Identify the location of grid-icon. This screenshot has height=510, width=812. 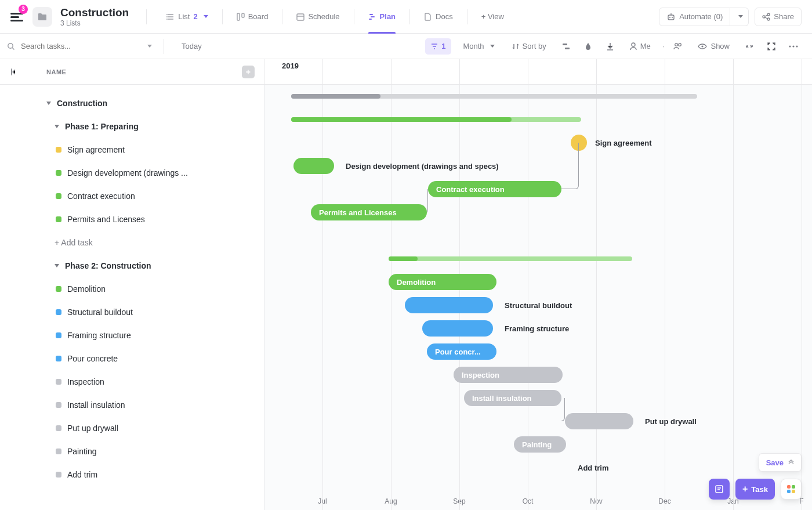
(791, 489).